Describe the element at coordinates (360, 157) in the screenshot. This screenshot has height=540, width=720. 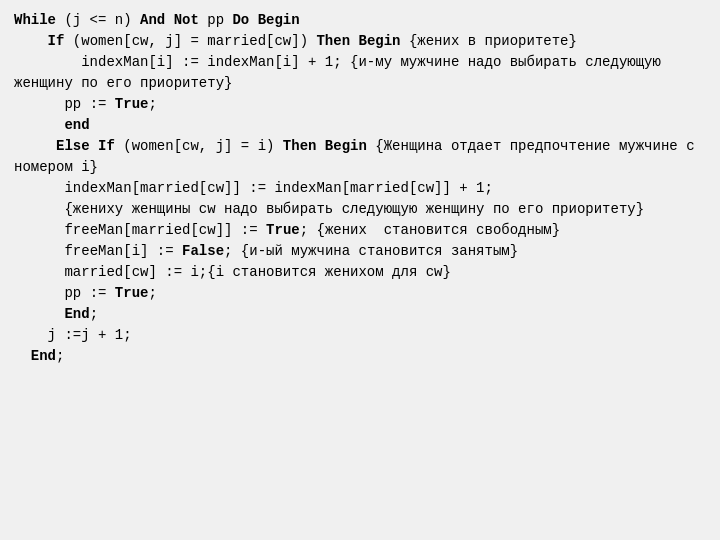
I see `code-line: Else If (women[cw, j] = i) Then Begin {Ж…` at that location.